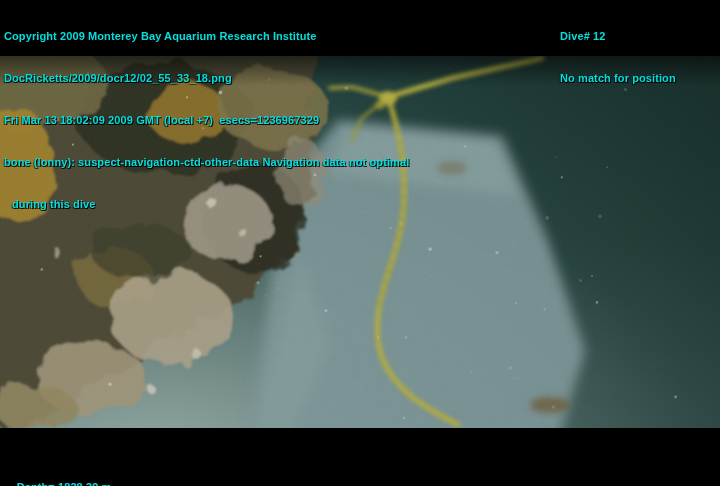 The height and width of the screenshot is (486, 720). I want to click on position-status: No match for position, so click(618, 78).